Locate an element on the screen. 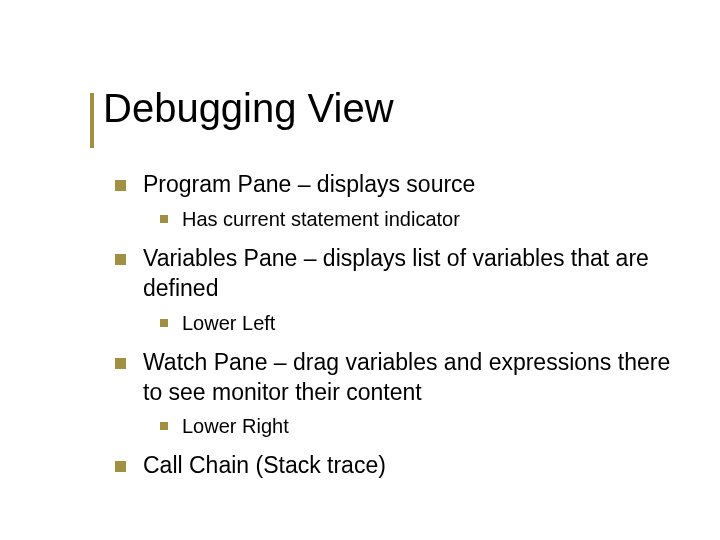 This screenshot has height=540, width=720. list-item: Call Chain (Stack trace) is located at coordinates (395, 466).